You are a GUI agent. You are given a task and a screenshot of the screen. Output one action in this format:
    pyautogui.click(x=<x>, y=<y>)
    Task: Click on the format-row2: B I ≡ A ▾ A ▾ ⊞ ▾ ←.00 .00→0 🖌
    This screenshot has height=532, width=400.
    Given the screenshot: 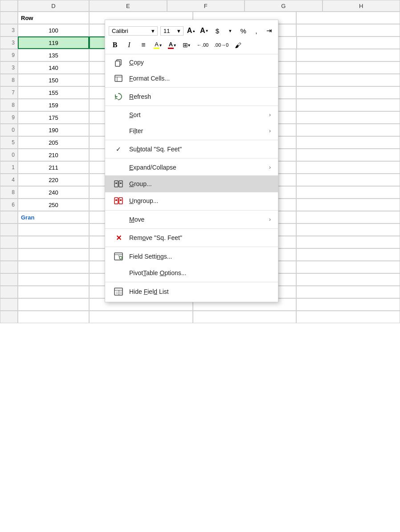 What is the action you would take?
    pyautogui.click(x=192, y=45)
    